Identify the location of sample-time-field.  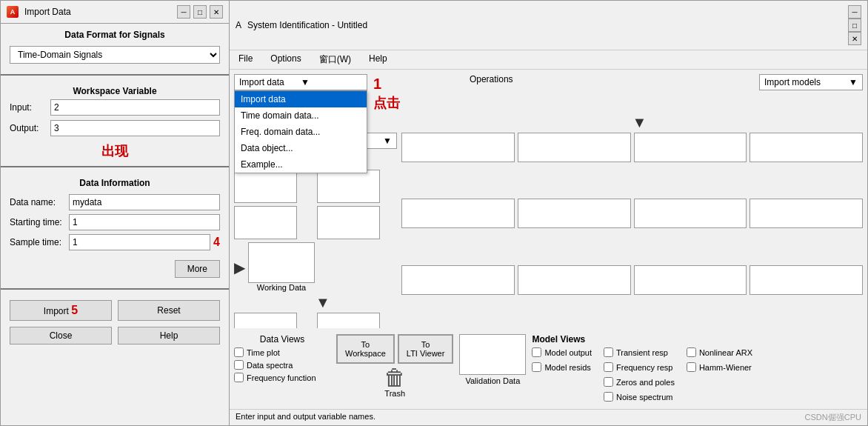
(139, 242).